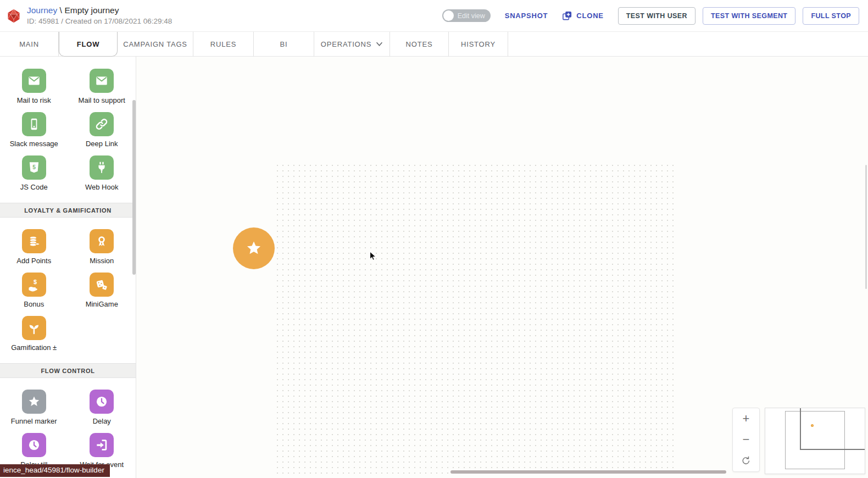 This screenshot has width=868, height=478. What do you see at coordinates (420, 44) in the screenshot?
I see `tab-notes: NOTES` at bounding box center [420, 44].